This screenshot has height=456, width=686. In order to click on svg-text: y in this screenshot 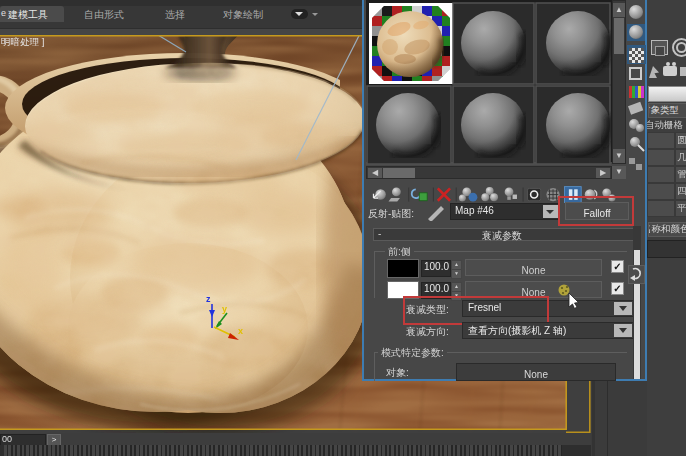, I will do `click(224, 309)`.